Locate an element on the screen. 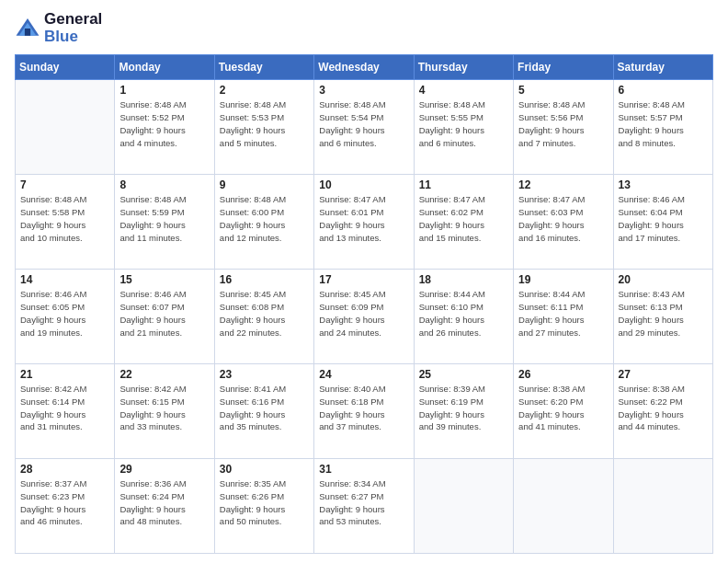  header: General Blue is located at coordinates (364, 28).